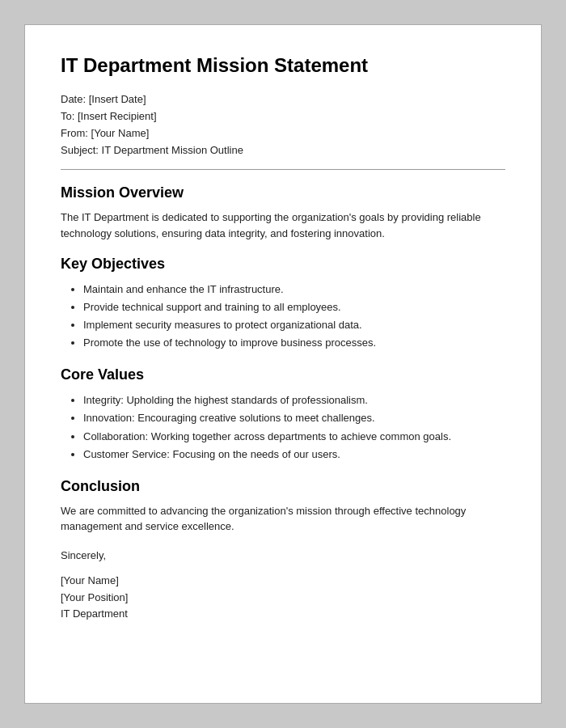 Image resolution: width=566 pixels, height=728 pixels. Describe the element at coordinates (283, 264) in the screenshot. I see `heading-key-objectives: Key Objectives` at that location.